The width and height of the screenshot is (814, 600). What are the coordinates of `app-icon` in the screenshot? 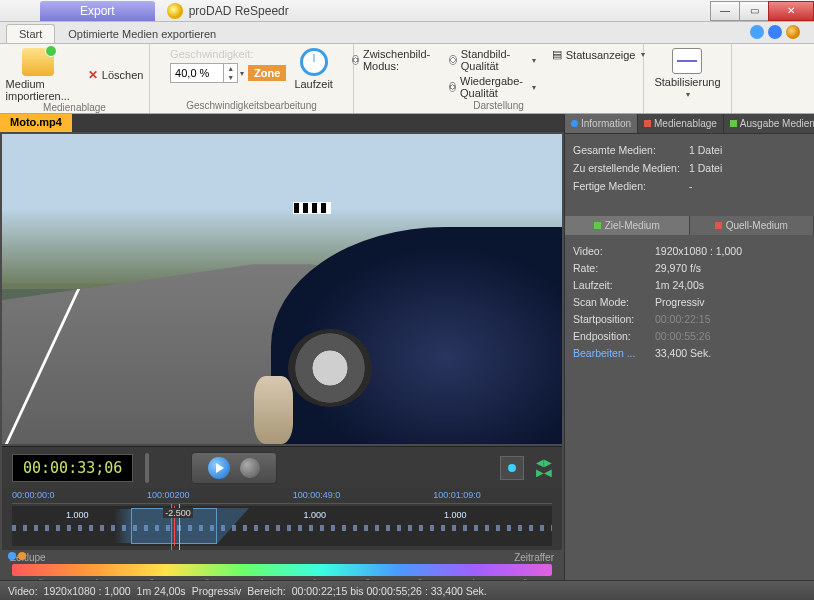 It's located at (175, 11).